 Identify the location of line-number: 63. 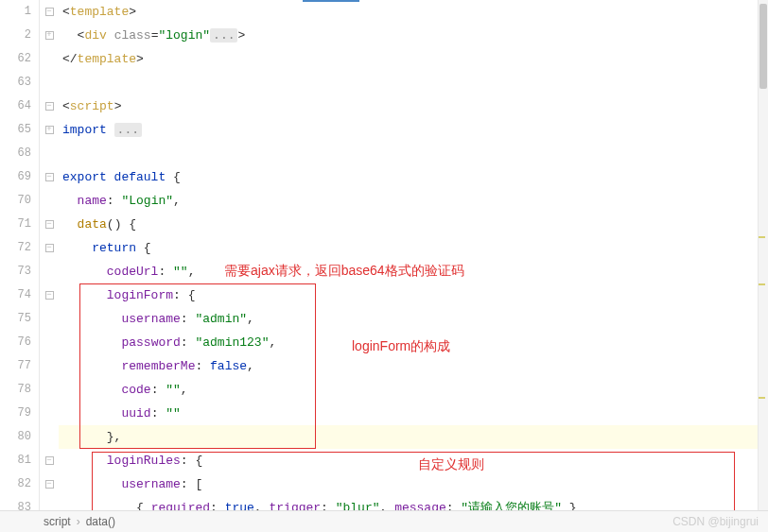
(19, 83).